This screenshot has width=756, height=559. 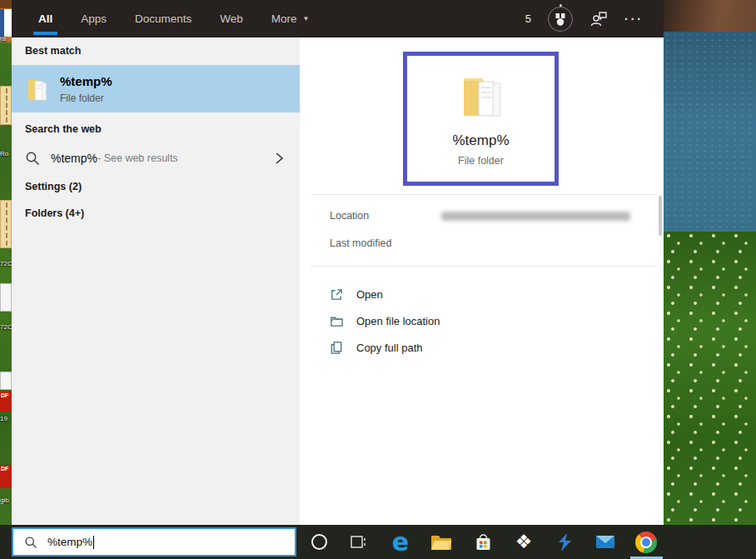 What do you see at coordinates (398, 322) in the screenshot?
I see `action-label: Open file location` at bounding box center [398, 322].